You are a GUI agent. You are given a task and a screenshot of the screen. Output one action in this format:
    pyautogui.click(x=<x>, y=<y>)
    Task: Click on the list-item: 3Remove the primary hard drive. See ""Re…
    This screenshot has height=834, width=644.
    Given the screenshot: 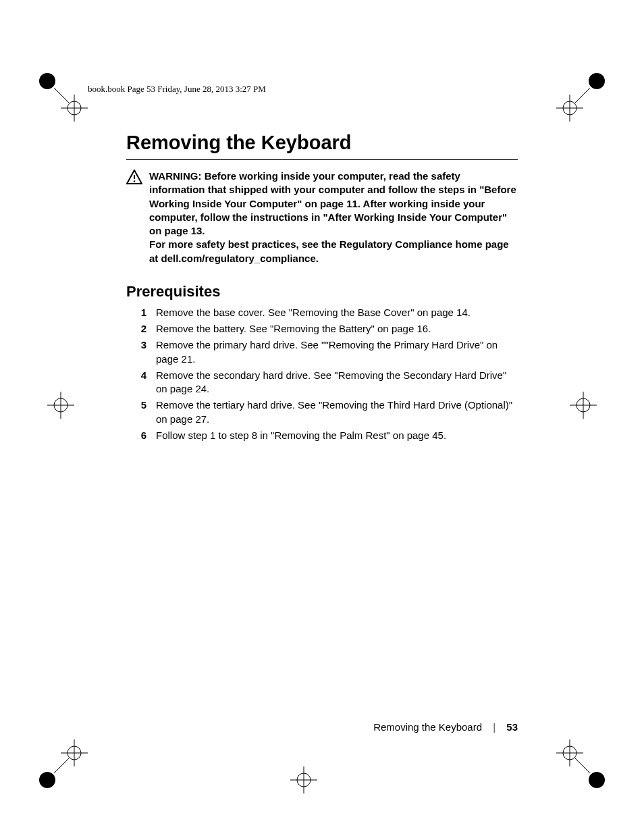 What is the action you would take?
    pyautogui.click(x=322, y=353)
    